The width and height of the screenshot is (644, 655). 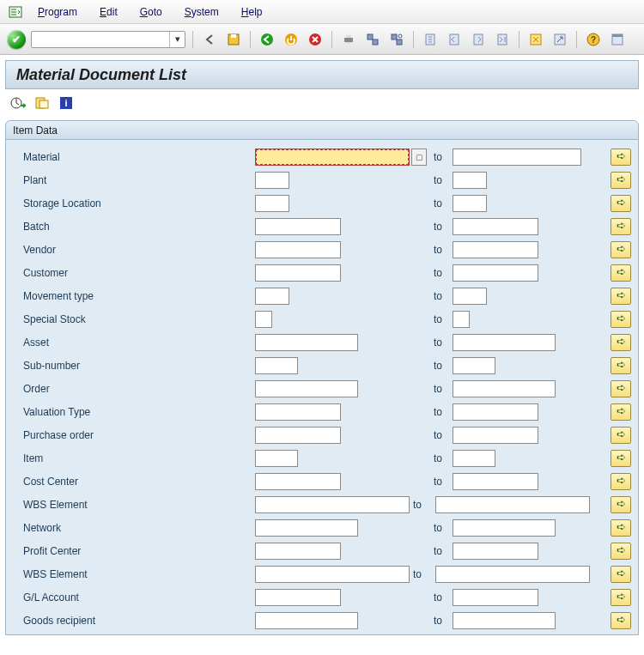 What do you see at coordinates (307, 389) in the screenshot?
I see `order-from-input` at bounding box center [307, 389].